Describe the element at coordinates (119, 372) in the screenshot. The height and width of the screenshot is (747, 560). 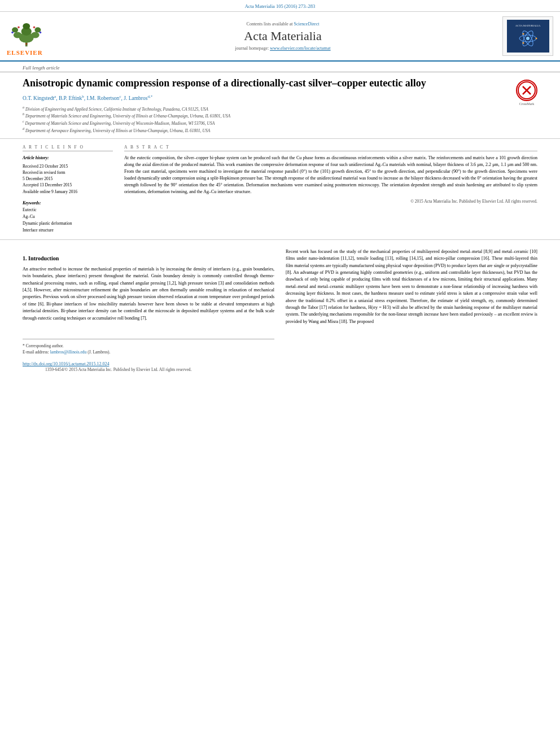
I see `bottom-copyright: 1359-6454/© 2015 Acta Materialia Inc. Pu…` at that location.